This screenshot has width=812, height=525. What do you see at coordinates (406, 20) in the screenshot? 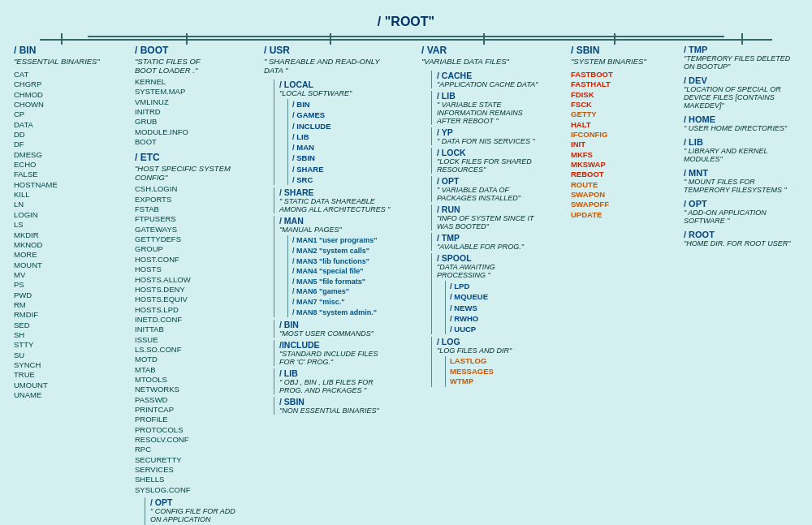
I see `root-title: / "ROOT"` at bounding box center [406, 20].